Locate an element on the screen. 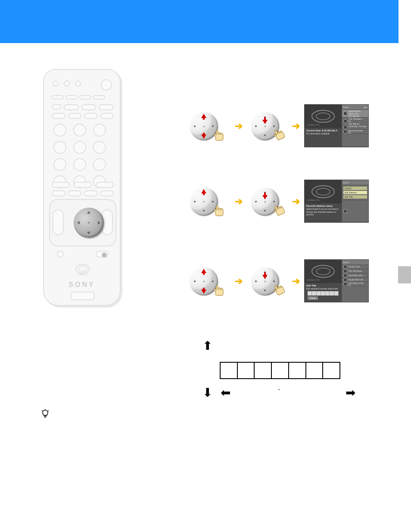 This screenshot has height=532, width=411. title-edit-diagram: ⬆ ⬇ ⬅ ➡ + is located at coordinates (278, 375).